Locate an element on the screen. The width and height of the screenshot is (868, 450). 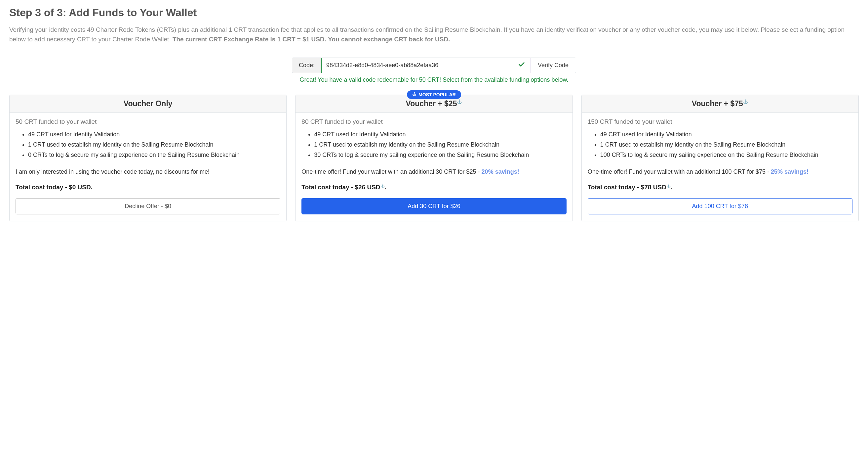
verify-code-button: Verify Code is located at coordinates (553, 65).